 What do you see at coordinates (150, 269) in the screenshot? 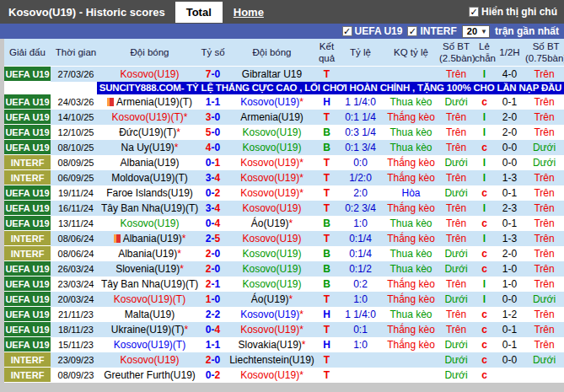
I see `home-team: Slovenia(U19)*` at bounding box center [150, 269].